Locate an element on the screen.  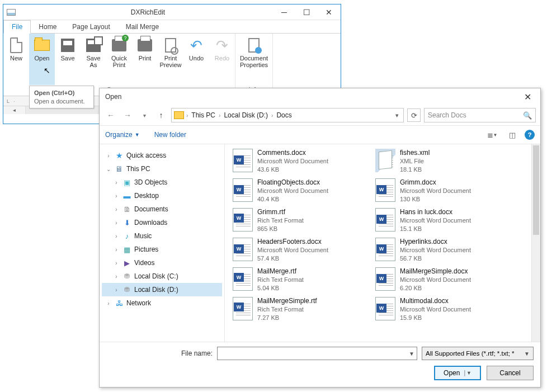
nav-forward-button: → is located at coordinates (128, 115).